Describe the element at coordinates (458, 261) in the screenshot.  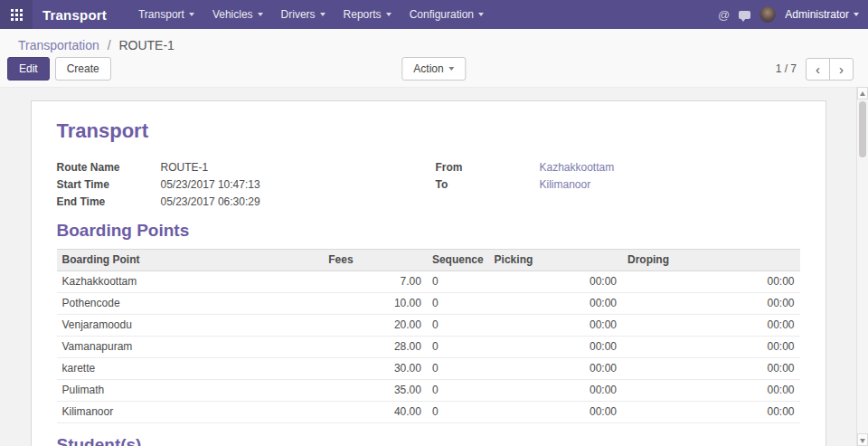
I see `col-header-sequence: Sequence` at that location.